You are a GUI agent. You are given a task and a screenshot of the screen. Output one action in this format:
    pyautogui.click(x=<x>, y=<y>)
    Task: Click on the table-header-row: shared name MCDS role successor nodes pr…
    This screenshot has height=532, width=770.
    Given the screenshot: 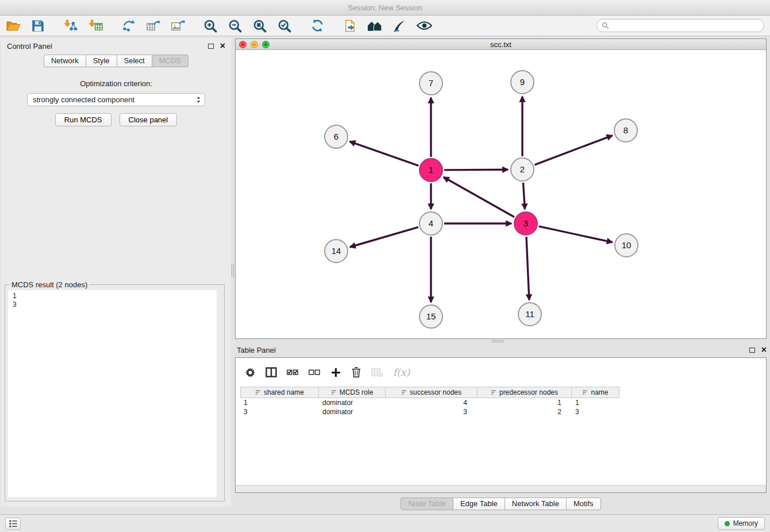 What is the action you would take?
    pyautogui.click(x=503, y=392)
    